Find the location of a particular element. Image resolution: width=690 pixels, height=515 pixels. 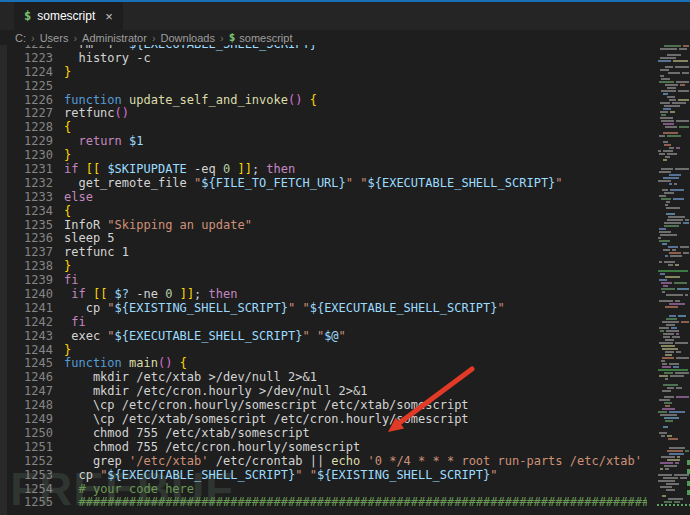

line-number: 1239 is located at coordinates (30, 281).